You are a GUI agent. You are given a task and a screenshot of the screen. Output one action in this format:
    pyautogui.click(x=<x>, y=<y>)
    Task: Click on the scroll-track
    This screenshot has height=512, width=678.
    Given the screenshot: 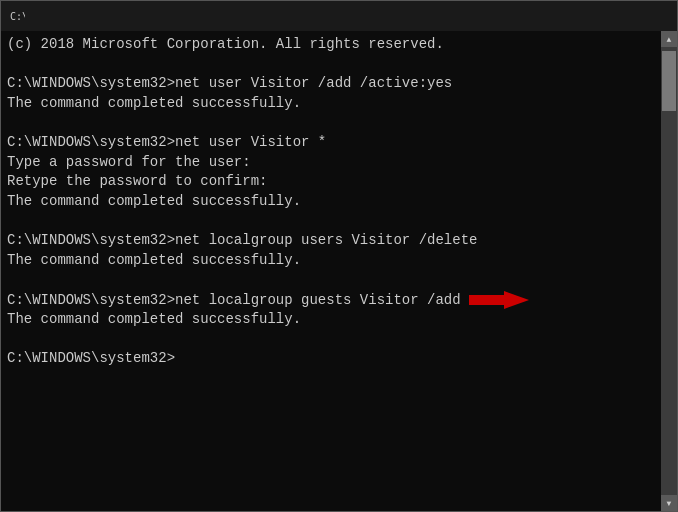 What is the action you would take?
    pyautogui.click(x=669, y=271)
    